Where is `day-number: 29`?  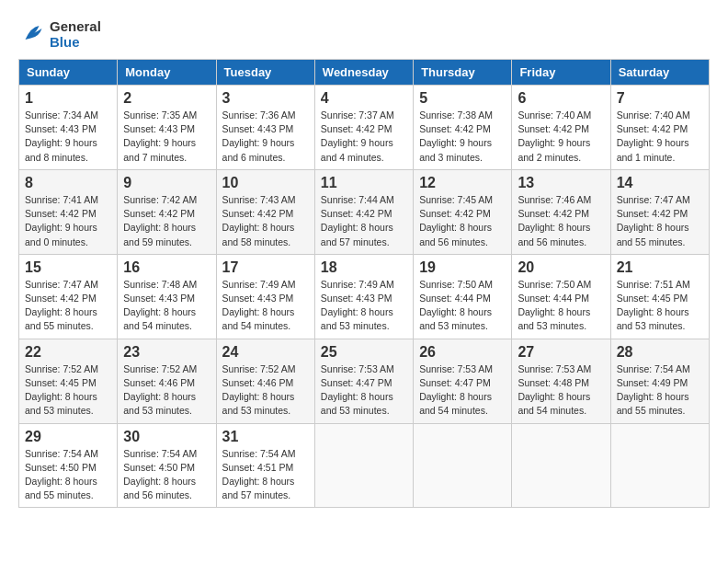
day-number: 29 is located at coordinates (68, 437).